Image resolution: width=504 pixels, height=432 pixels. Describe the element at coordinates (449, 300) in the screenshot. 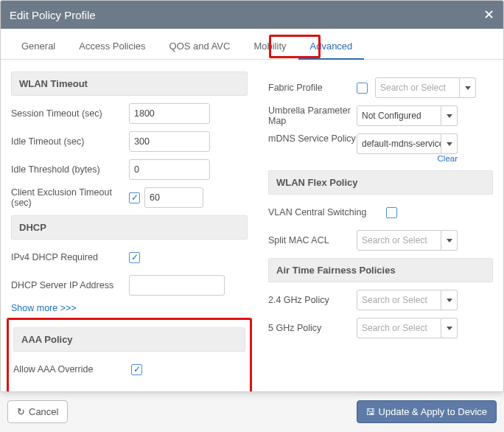

I see `24ghz-caret` at that location.